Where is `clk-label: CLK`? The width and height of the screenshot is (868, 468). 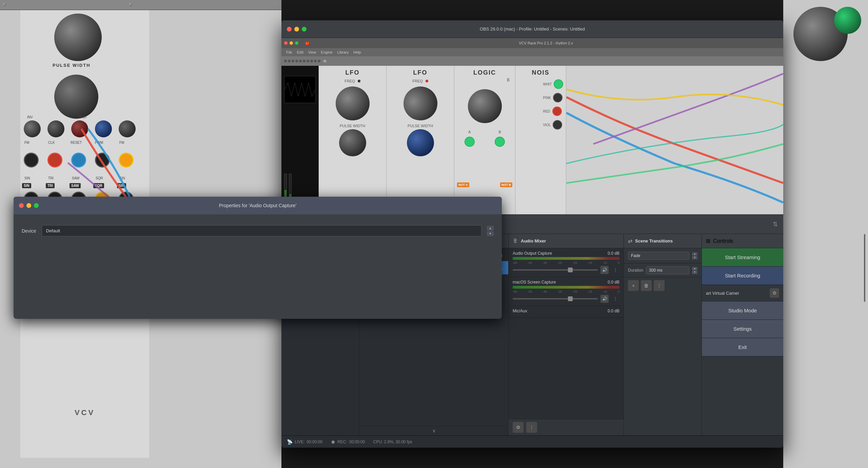
clk-label: CLK is located at coordinates (52, 142).